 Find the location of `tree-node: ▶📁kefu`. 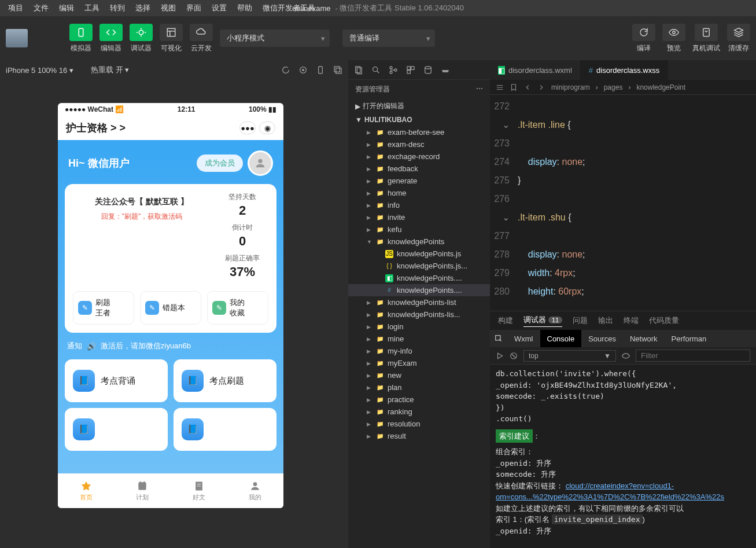

tree-node: ▶📁kefu is located at coordinates (419, 229).